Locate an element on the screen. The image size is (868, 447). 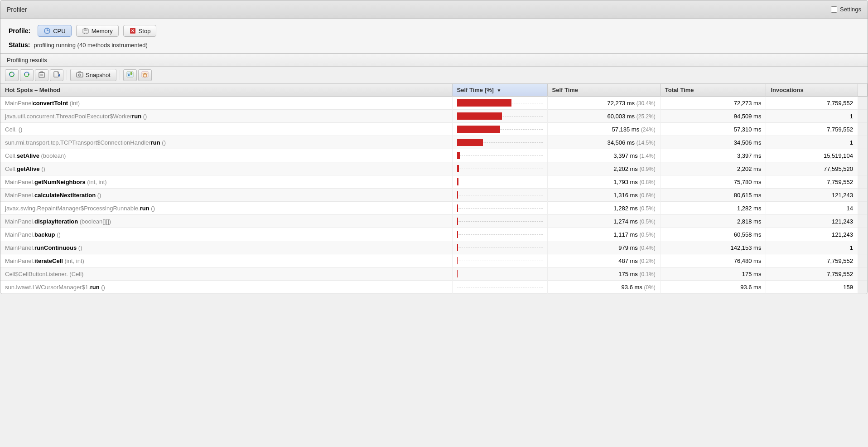
table-row: Cell$CellButtonListener. (Cell) 175 ms (… is located at coordinates (434, 274).